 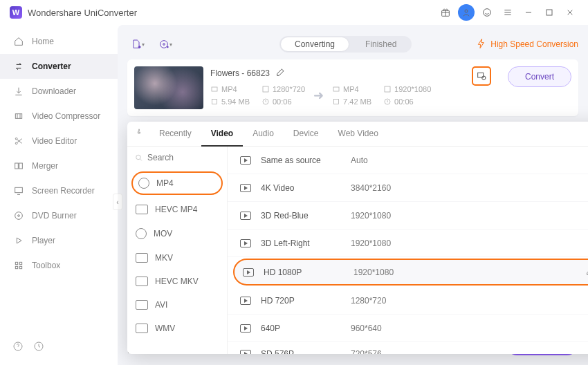 I want to click on sidebar-item-label: Video Editor, so click(x=54, y=141).